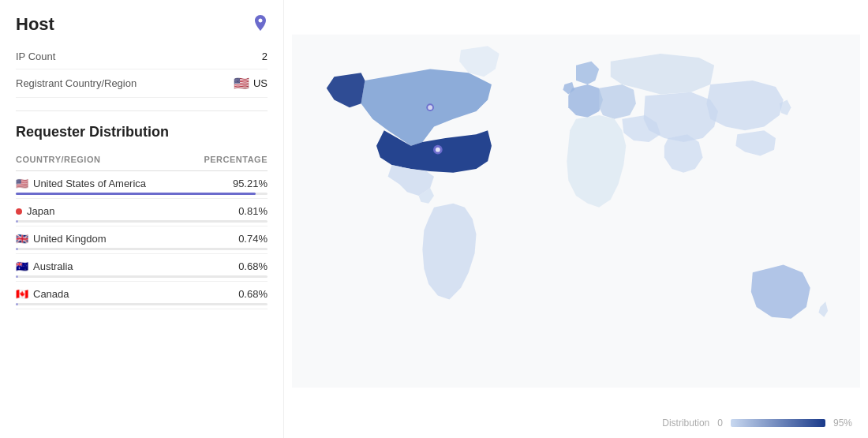  Describe the element at coordinates (142, 57) in the screenshot. I see `ip-count-row: IP Count 2` at that location.